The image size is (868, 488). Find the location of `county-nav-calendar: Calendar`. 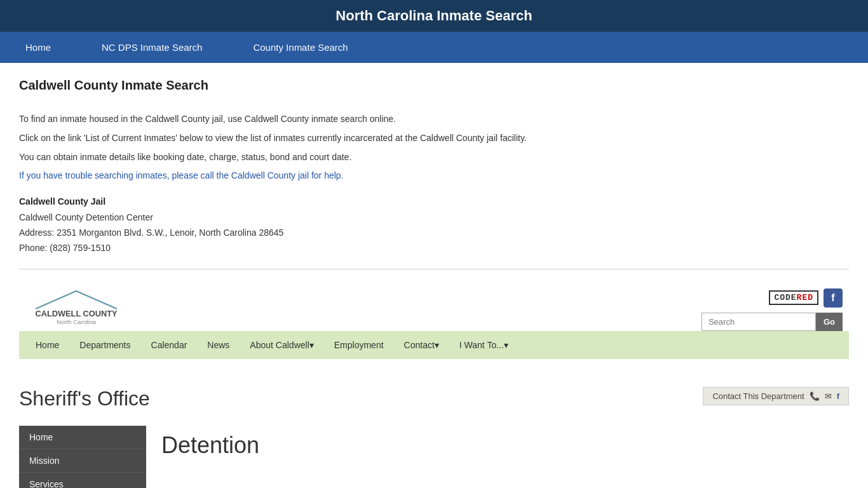

county-nav-calendar: Calendar is located at coordinates (169, 345).